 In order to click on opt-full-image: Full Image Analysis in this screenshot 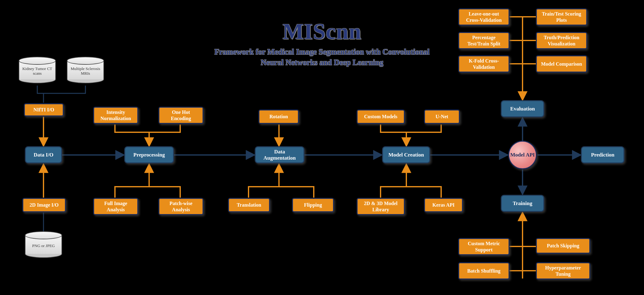, I will do `click(116, 207)`.